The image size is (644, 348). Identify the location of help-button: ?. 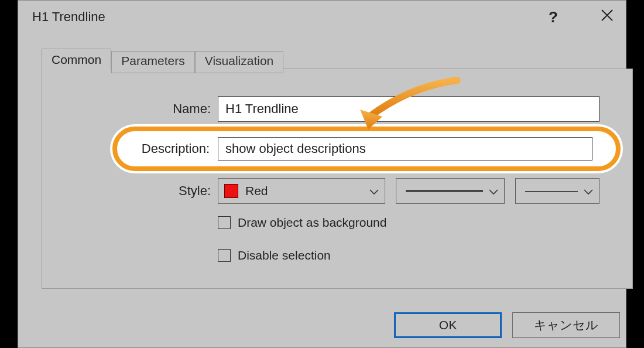
(553, 17).